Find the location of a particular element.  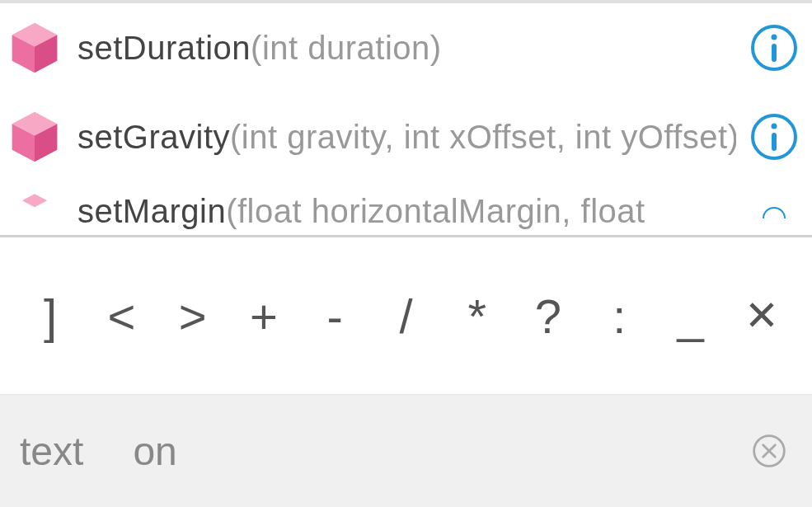

key-colon: : is located at coordinates (619, 316).